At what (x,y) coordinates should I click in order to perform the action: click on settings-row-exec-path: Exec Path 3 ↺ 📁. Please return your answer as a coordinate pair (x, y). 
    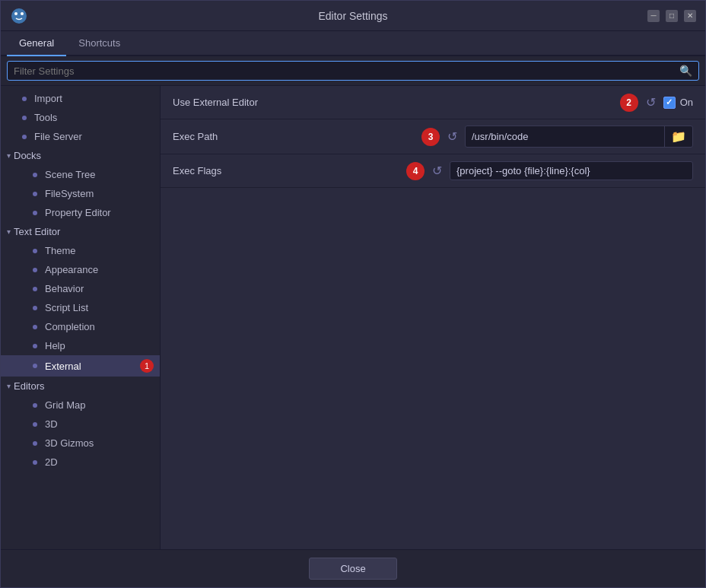
    Looking at the image, I should click on (433, 137).